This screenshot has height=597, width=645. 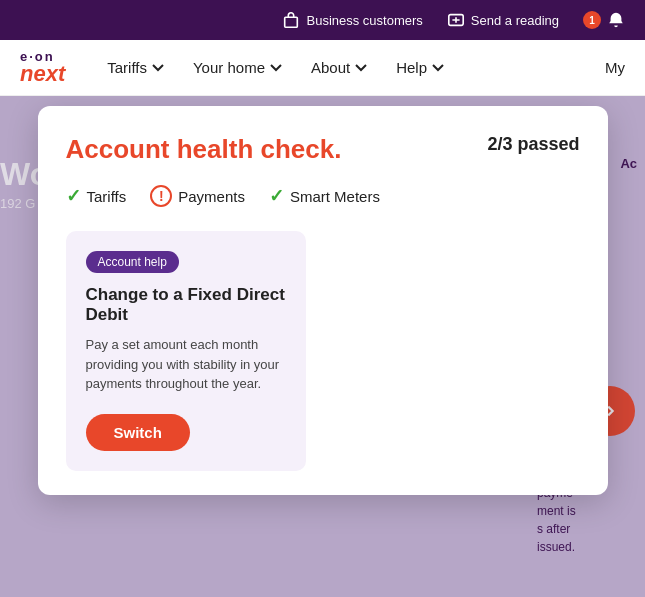 What do you see at coordinates (238, 68) in the screenshot?
I see `nav-your-home: Your home` at bounding box center [238, 68].